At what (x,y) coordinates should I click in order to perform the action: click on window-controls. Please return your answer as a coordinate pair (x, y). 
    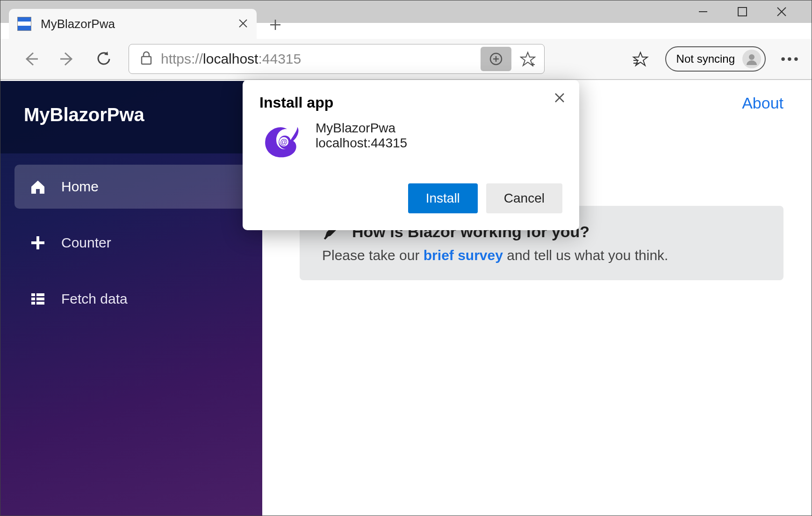
    Looking at the image, I should click on (754, 12).